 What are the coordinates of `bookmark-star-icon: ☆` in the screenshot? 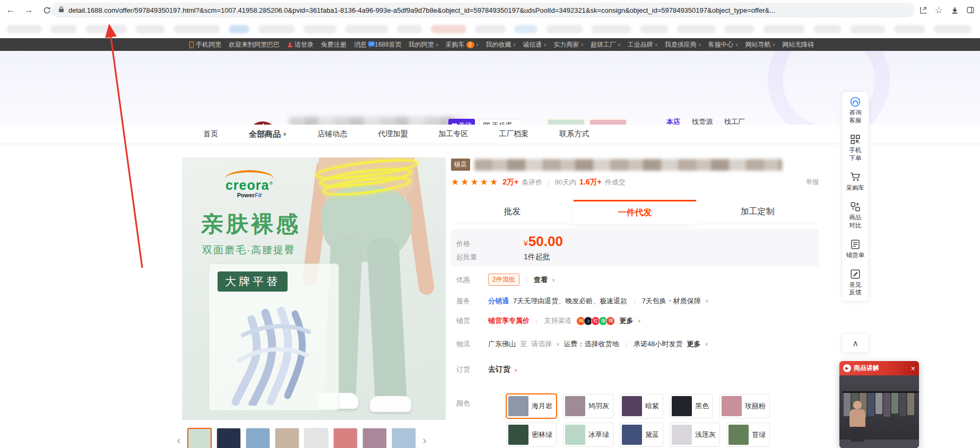 It's located at (939, 10).